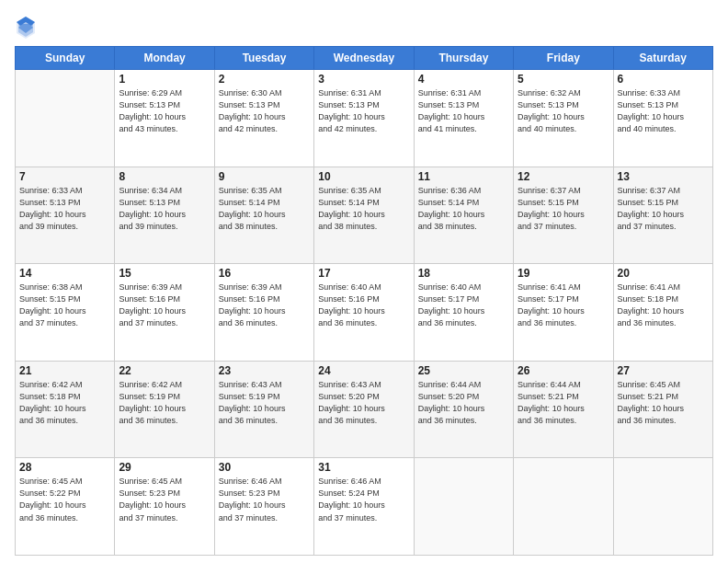 This screenshot has height=563, width=728. I want to click on day-info: Sunrise: 6:36 AM Sunset: 5:14 PM Dayligh…, so click(463, 209).